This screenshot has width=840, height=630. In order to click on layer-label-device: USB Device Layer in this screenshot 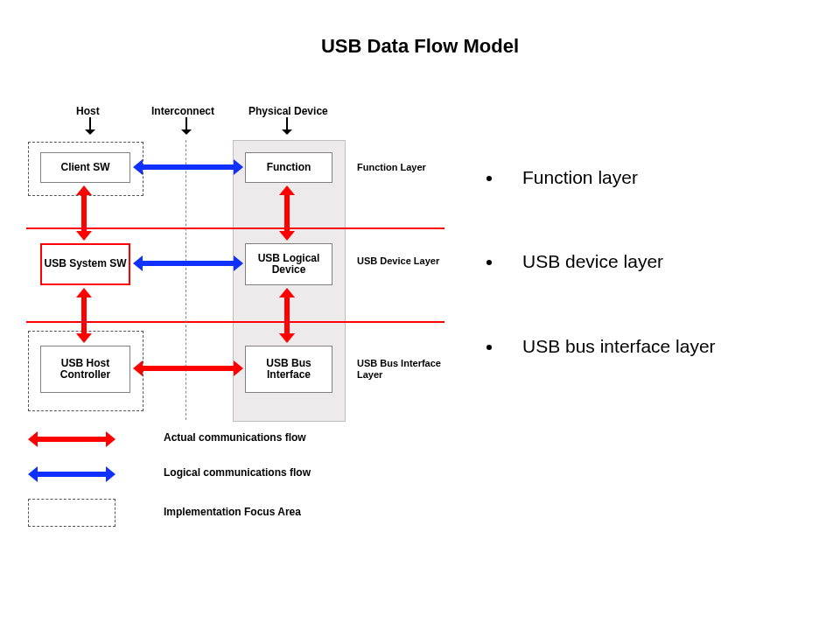, I will do `click(401, 261)`.